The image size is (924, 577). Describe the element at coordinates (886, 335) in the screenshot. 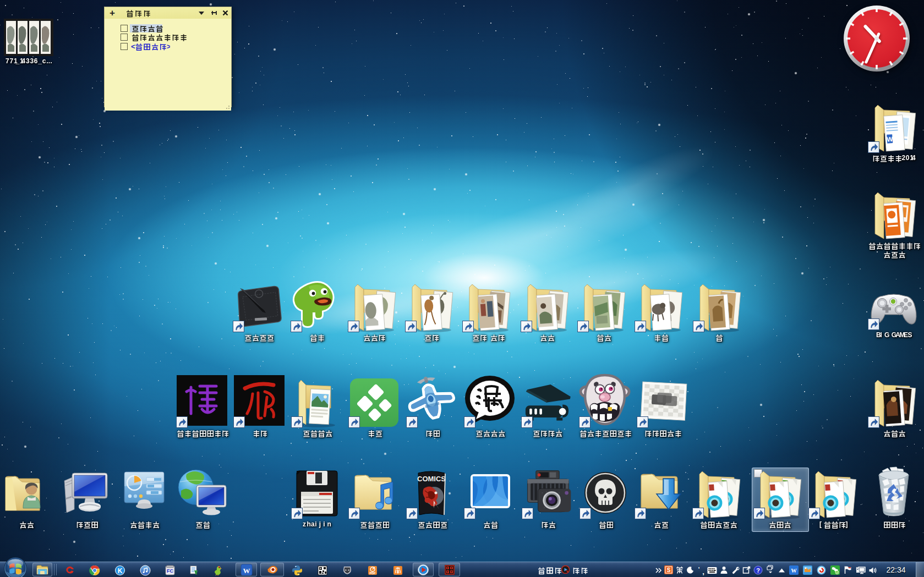

I see `svg-text: G` at that location.